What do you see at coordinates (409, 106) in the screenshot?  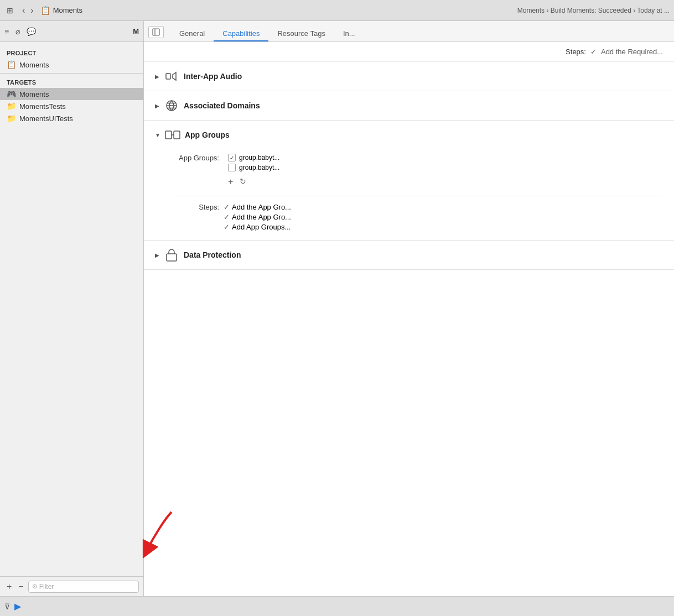 I see `cap-section-associated-domains: ▶ Associated Domains` at bounding box center [409, 106].